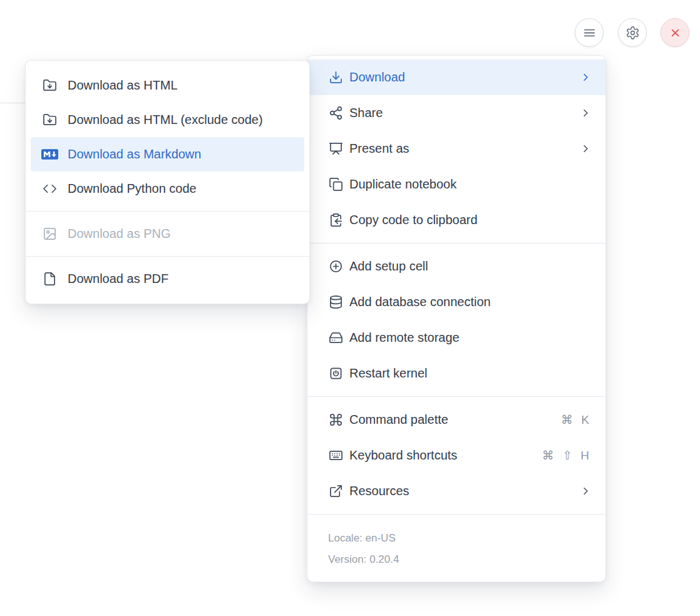 The height and width of the screenshot is (616, 700). What do you see at coordinates (576, 419) in the screenshot?
I see `keyboard-shortcut: ⌘ K` at bounding box center [576, 419].